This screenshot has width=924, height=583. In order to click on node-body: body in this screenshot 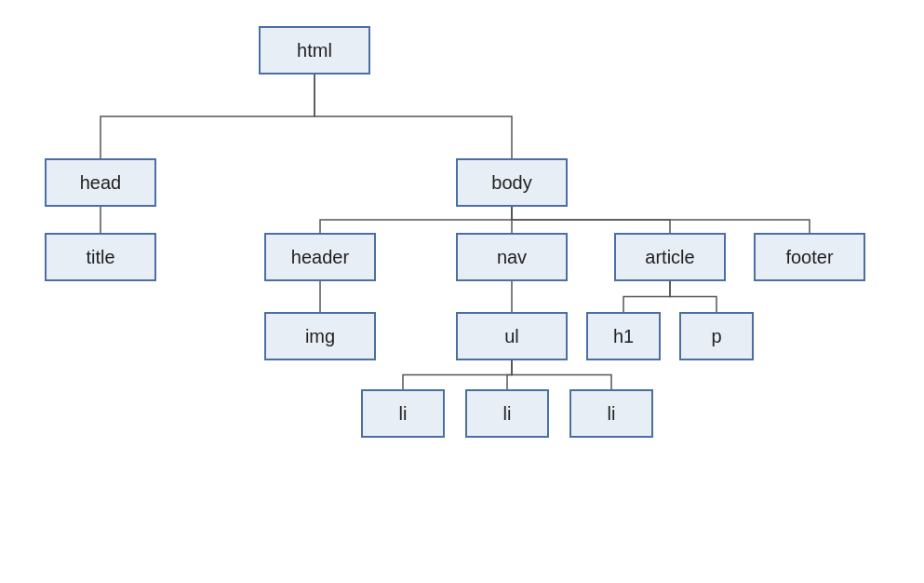, I will do `click(512, 183)`.